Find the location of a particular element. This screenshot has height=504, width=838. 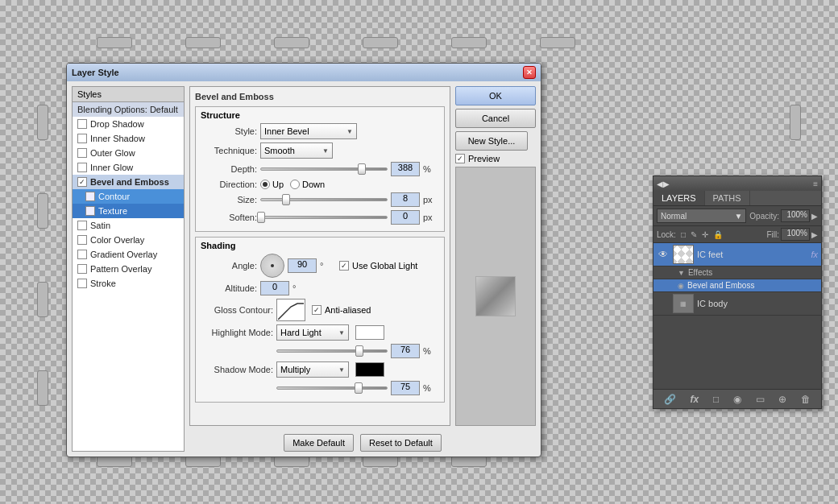

shadow-opacity-row: 75 % is located at coordinates (320, 388).